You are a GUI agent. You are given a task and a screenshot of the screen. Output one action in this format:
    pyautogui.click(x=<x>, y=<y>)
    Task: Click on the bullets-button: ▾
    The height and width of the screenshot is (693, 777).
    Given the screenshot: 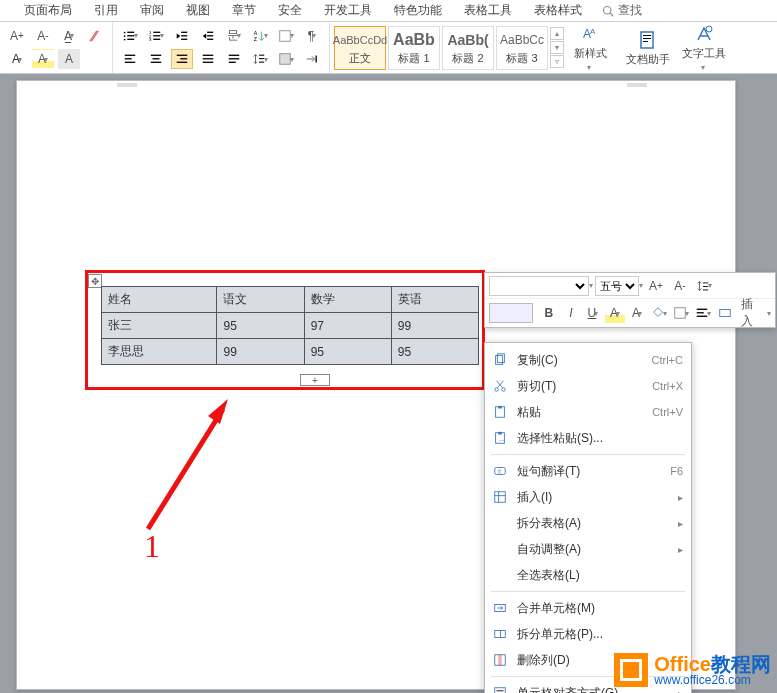 What is the action you would take?
    pyautogui.click(x=130, y=36)
    